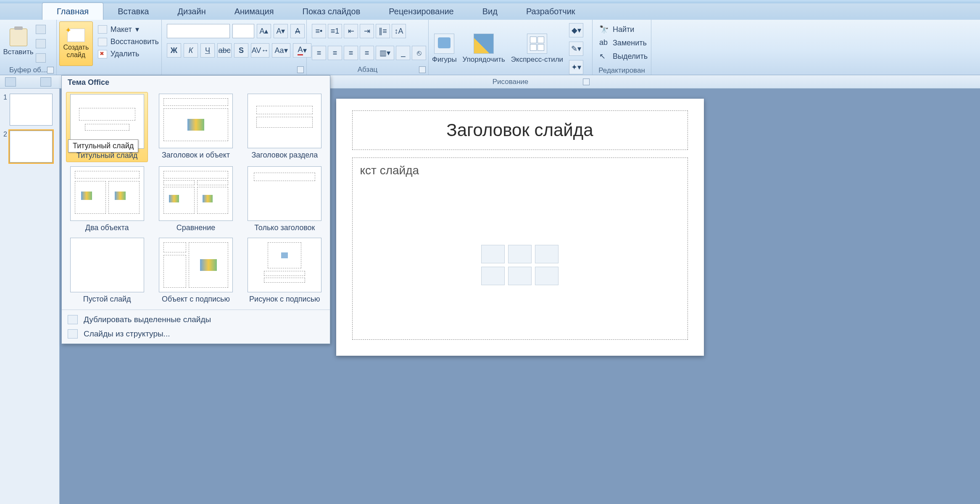 Image resolution: width=980 pixels, height=504 pixels. I want to click on align-center-button: ≡, so click(335, 53).